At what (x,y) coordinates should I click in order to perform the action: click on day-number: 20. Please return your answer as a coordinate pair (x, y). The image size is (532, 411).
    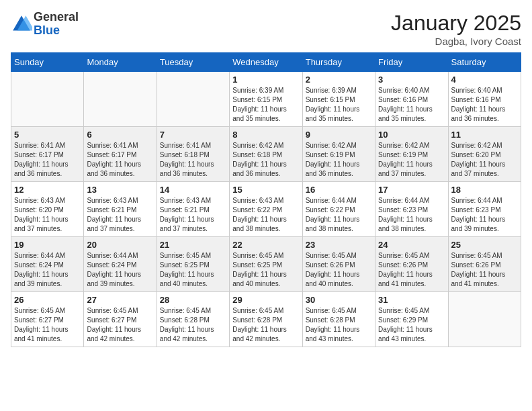
    Looking at the image, I should click on (120, 244).